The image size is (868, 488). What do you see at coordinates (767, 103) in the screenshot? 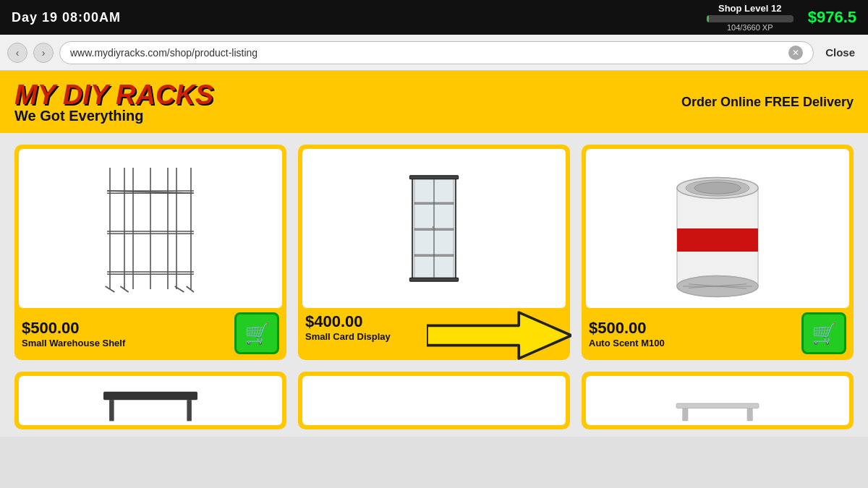
I see `shop-promo: Order Online FREE Delivery` at bounding box center [767, 103].